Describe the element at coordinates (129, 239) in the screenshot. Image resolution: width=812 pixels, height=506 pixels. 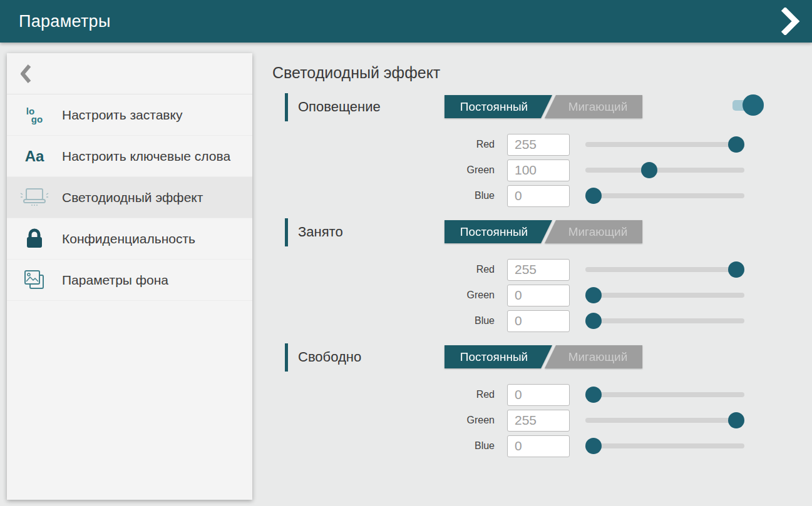
I see `sidebar-item-label: Конфиденциальность` at that location.